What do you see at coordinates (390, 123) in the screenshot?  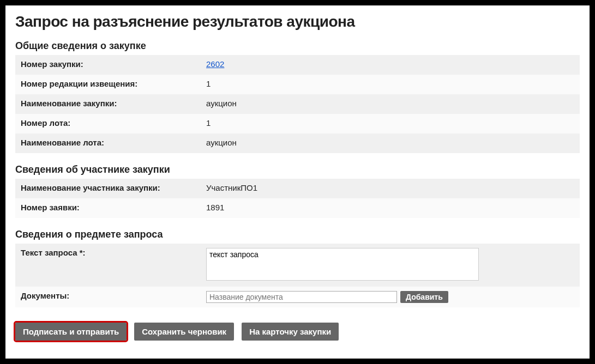 I see `lot-number-value: 1` at bounding box center [390, 123].